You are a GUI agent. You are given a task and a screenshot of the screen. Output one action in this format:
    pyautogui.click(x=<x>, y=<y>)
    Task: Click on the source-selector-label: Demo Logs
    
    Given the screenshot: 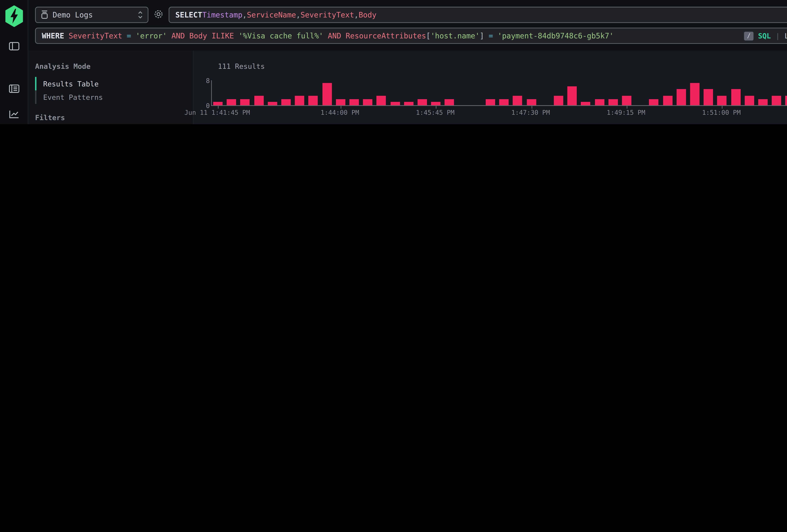 What is the action you would take?
    pyautogui.click(x=72, y=15)
    